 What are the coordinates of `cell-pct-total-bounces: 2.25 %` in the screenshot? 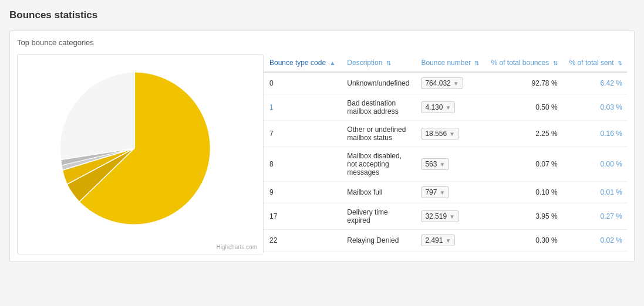 It's located at (524, 134).